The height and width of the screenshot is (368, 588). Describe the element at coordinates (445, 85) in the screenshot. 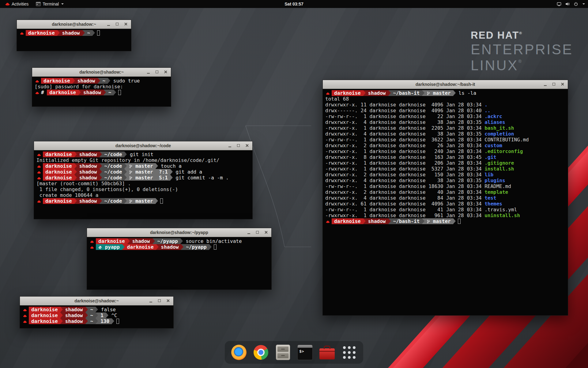

I see `window-titlebar: darknoise@shadow:~/bash-it` at that location.